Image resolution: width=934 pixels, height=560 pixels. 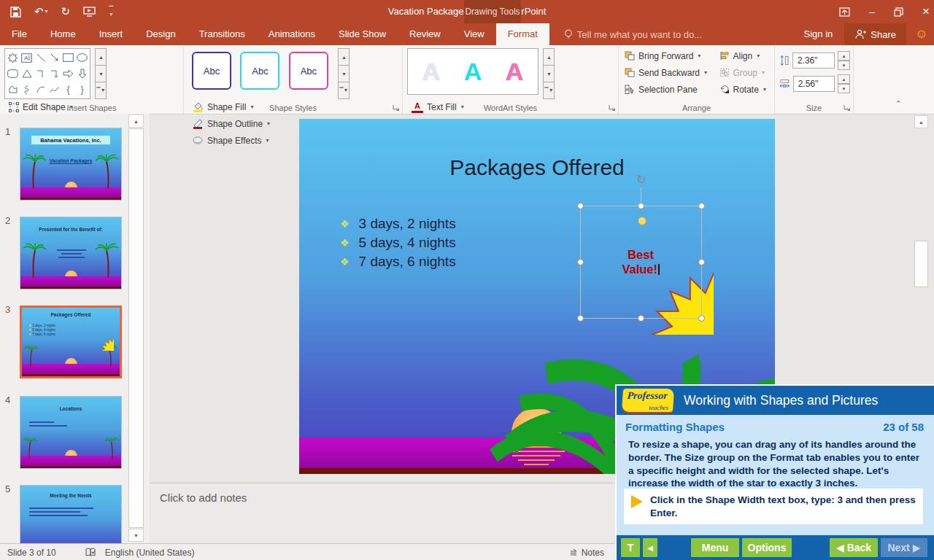 I want to click on thumb-scrollbar-up-icon: ▲, so click(x=136, y=121).